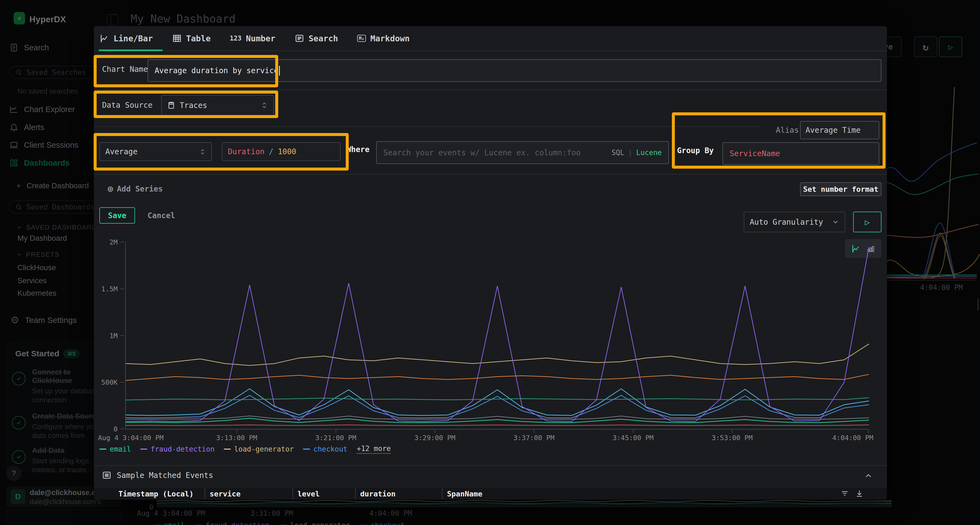 This screenshot has width=980, height=525. What do you see at coordinates (330, 449) in the screenshot?
I see `legend-label: checkout` at bounding box center [330, 449].